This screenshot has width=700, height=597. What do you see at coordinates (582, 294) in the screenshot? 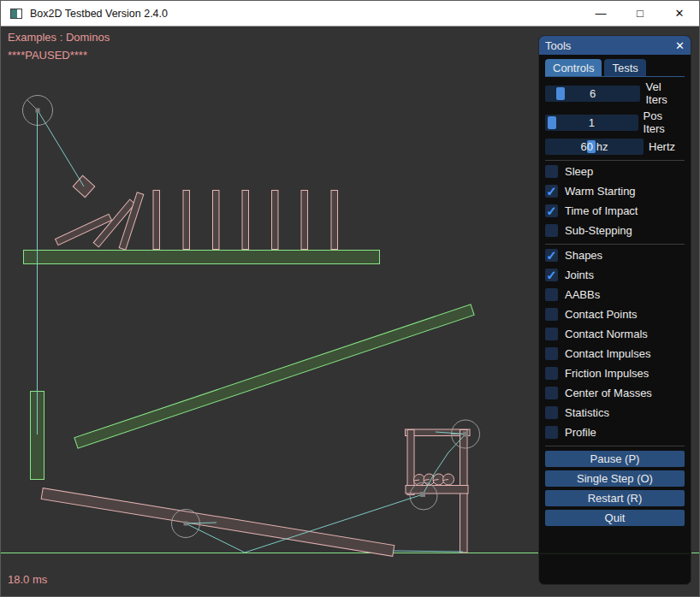
I see `checkbox-label: AABBs` at bounding box center [582, 294].